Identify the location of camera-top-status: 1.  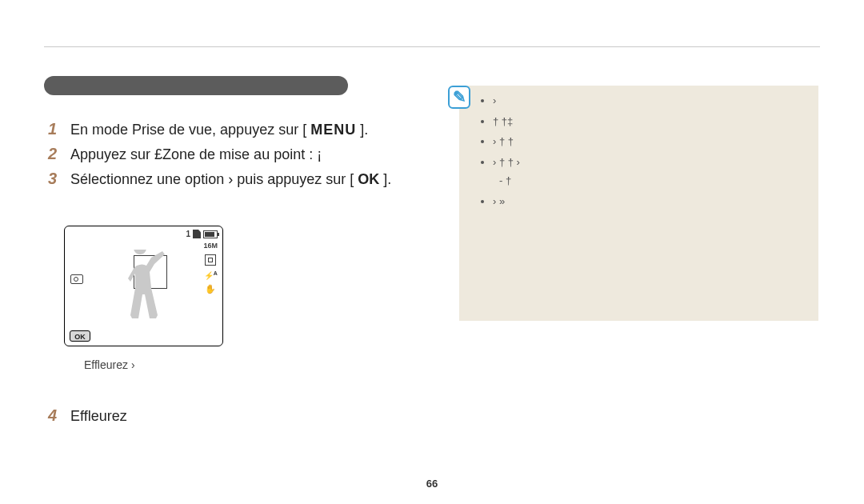
(202, 234).